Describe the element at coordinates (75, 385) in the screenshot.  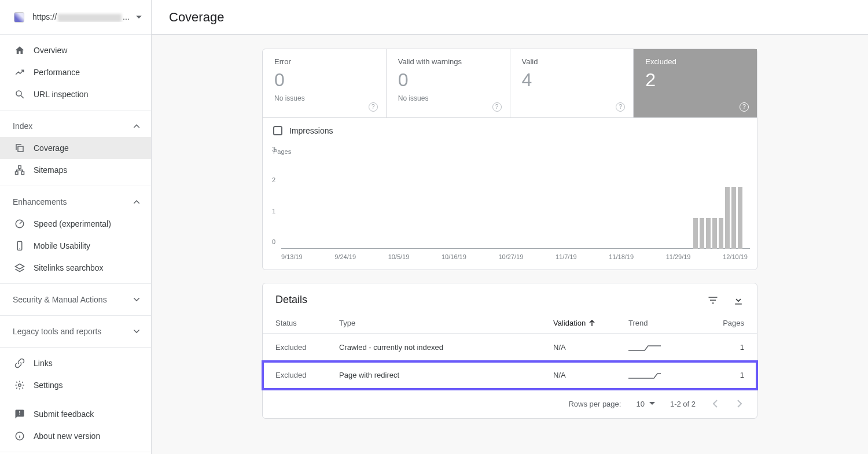
I see `nav-settings: Settings` at that location.